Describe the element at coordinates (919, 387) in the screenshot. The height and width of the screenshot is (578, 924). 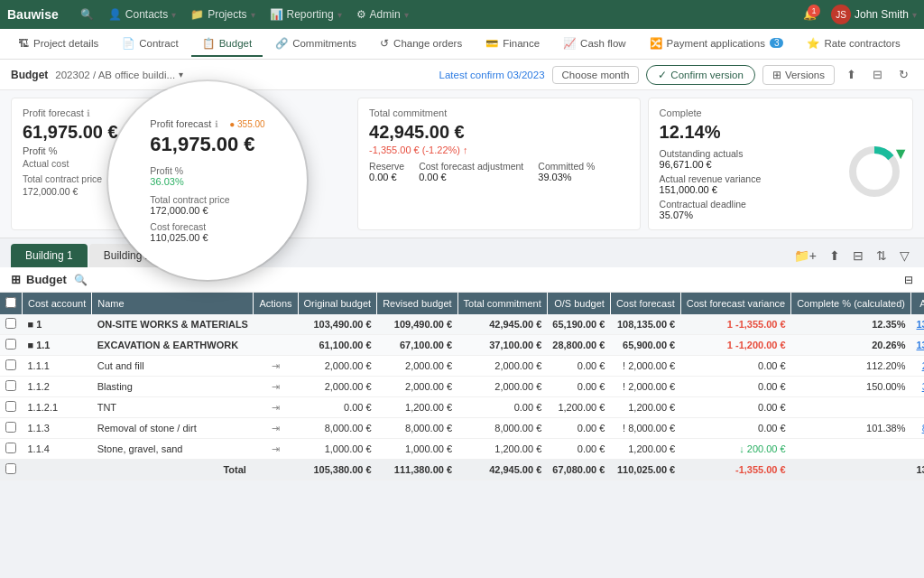
I see `row-actual-cost: 3,000.00 €` at that location.